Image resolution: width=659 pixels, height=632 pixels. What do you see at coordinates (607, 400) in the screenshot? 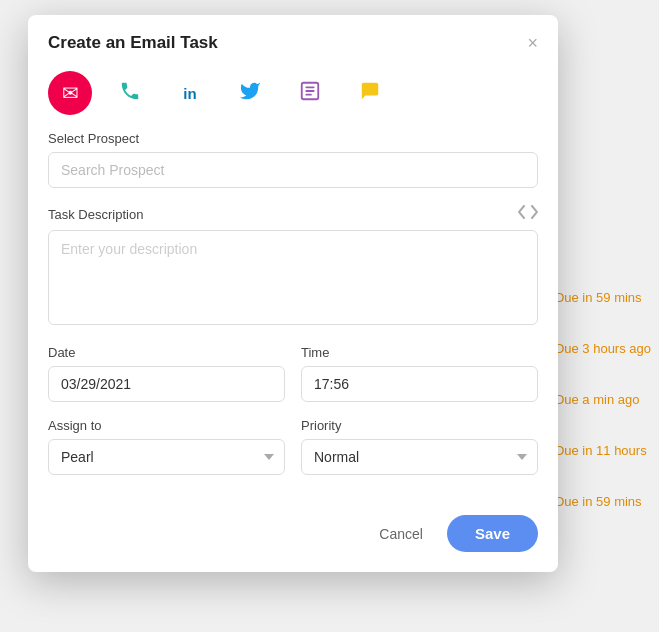
I see `due-labels-list: Due in 59 mins Due 3 hours ago Due a min…` at bounding box center [607, 400].